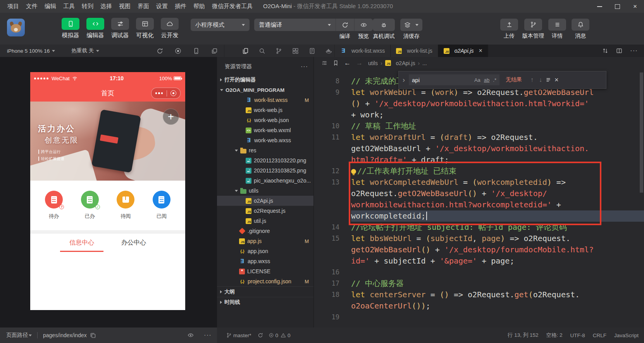 The width and height of the screenshot is (644, 343). I want to click on tree-item: utils, so click(265, 191).